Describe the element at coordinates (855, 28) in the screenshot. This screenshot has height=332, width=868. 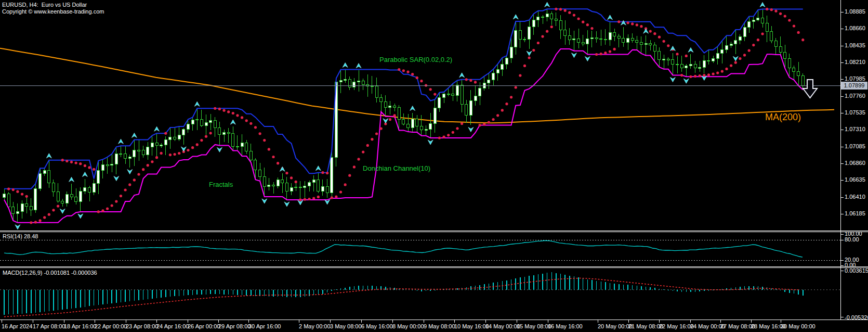
I see `price-axis-label: 1.08660` at that location.